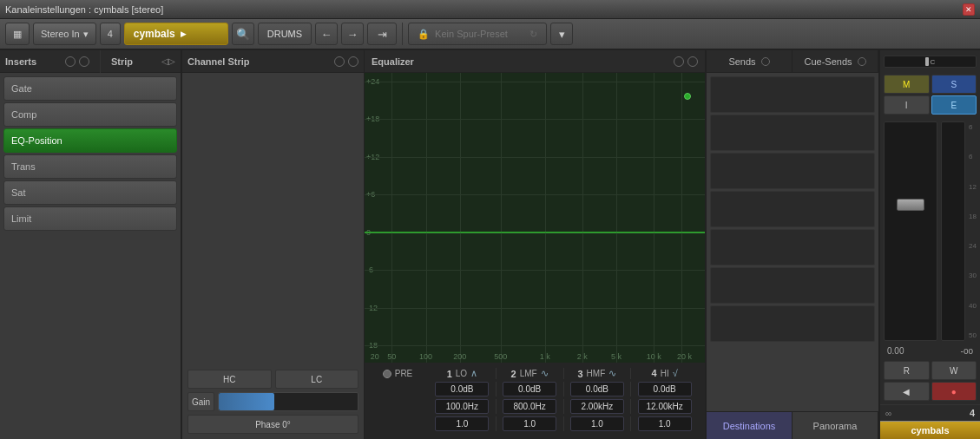 This screenshot has height=439, width=980. What do you see at coordinates (597, 373) in the screenshot?
I see `eq-band-3-header-row: 3 HMF ∿` at bounding box center [597, 373].